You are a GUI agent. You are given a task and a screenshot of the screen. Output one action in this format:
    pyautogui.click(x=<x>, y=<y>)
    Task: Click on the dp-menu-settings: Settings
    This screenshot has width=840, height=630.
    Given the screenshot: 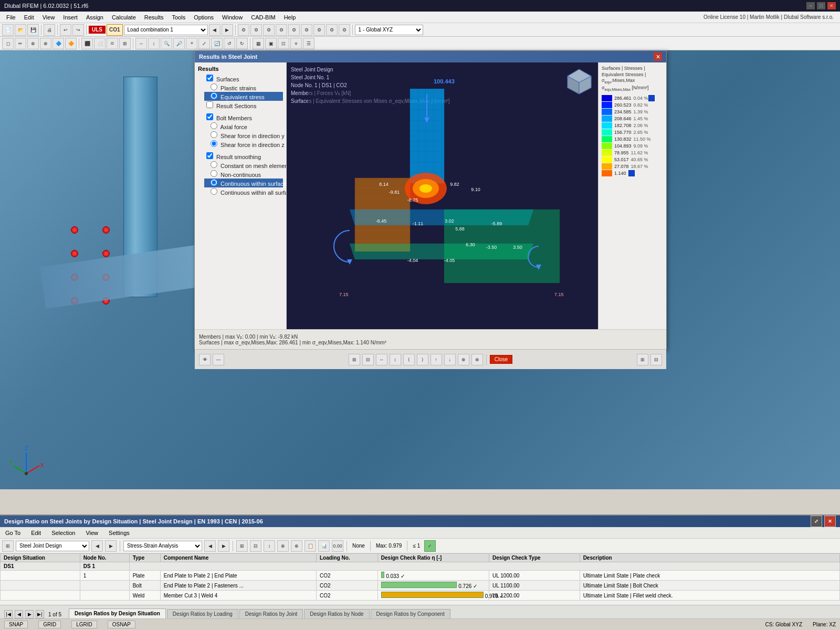 What is the action you would take?
    pyautogui.click(x=119, y=533)
    